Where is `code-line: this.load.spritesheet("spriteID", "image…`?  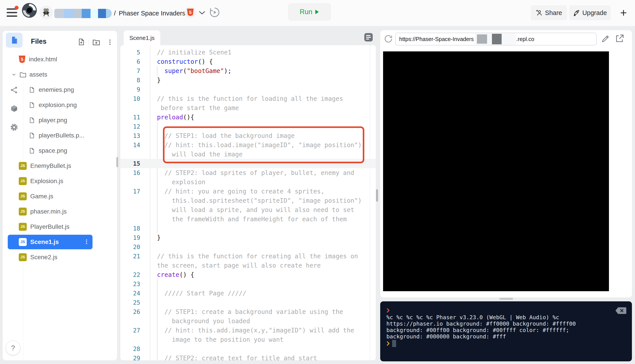
code-line: this.load.spritesheet("spriteID", "image… is located at coordinates (248, 200).